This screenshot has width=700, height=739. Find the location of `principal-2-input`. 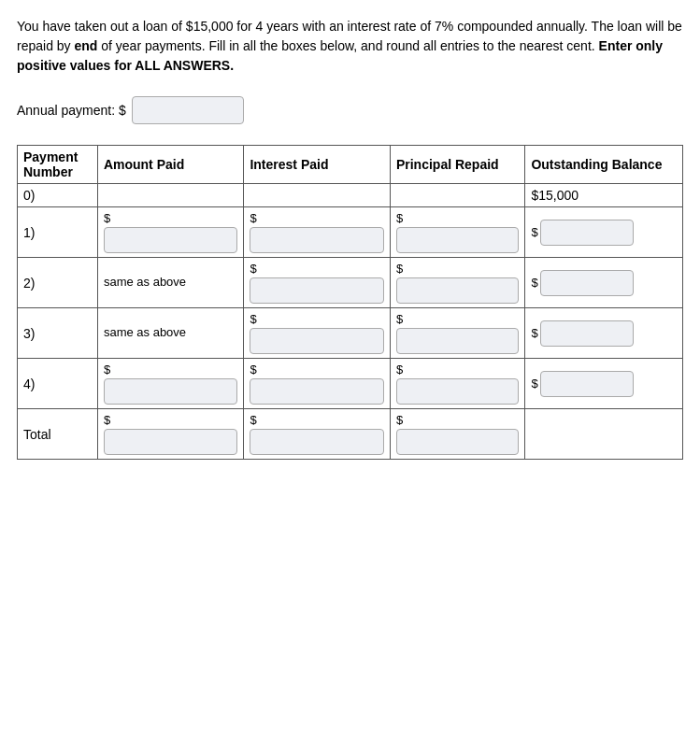

principal-2-input is located at coordinates (458, 291).